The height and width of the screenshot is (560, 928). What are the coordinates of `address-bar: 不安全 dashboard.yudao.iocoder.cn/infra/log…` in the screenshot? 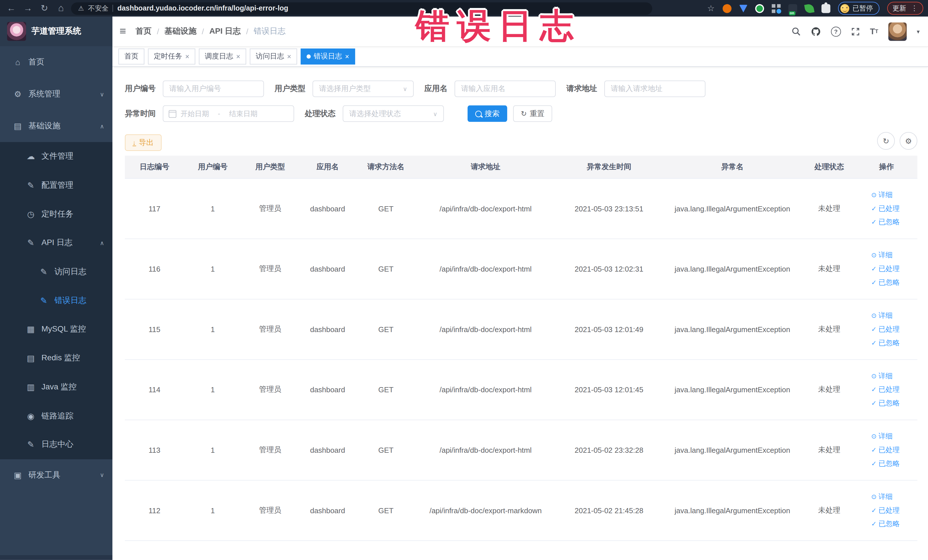 It's located at (362, 8).